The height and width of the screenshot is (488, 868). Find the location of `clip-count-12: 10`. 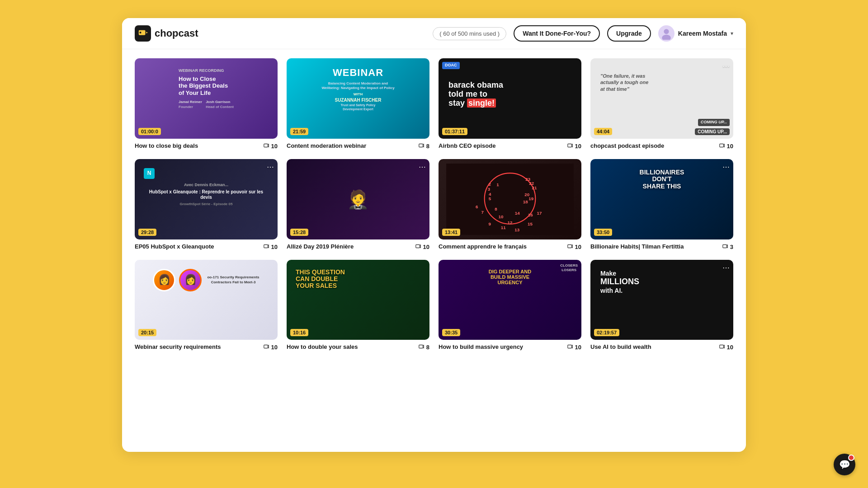

clip-count-12: 10 is located at coordinates (730, 347).